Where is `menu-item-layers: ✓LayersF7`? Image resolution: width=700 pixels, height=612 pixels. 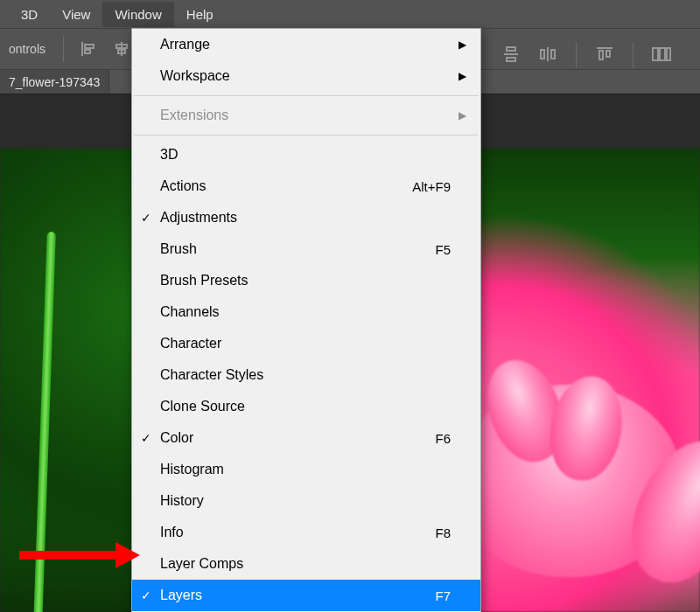 menu-item-layers: ✓LayersF7 is located at coordinates (306, 595).